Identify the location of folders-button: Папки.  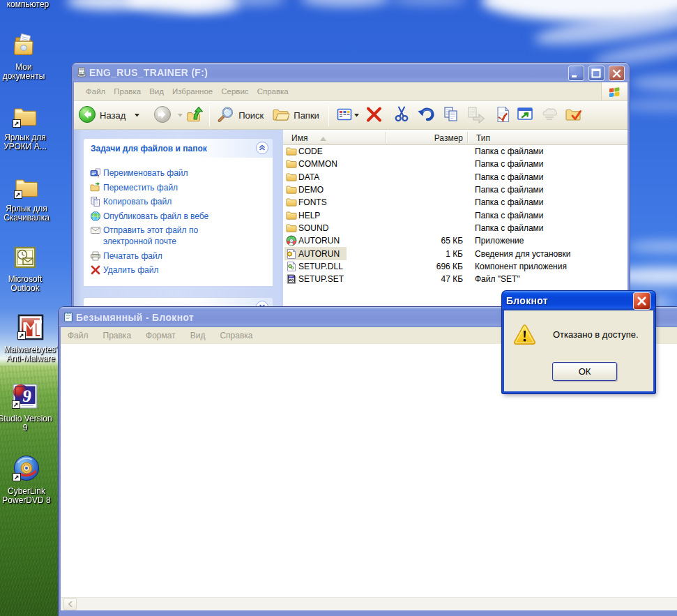
(296, 116).